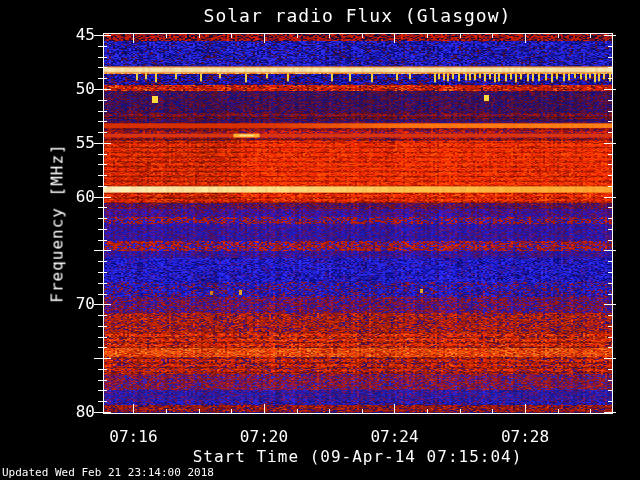 The image size is (640, 480). I want to click on y-tick-label: 50, so click(66, 88).